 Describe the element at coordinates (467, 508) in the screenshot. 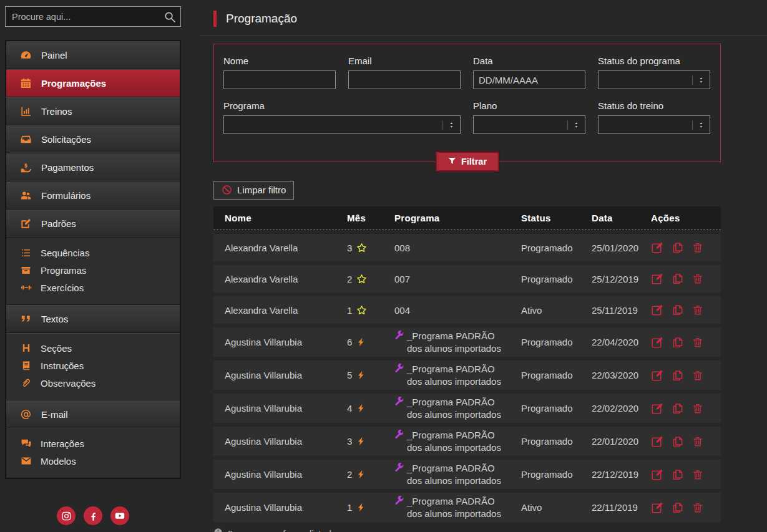

I see `table-row: Agustina Villarubia1_Programa PADRÃO dos…` at that location.